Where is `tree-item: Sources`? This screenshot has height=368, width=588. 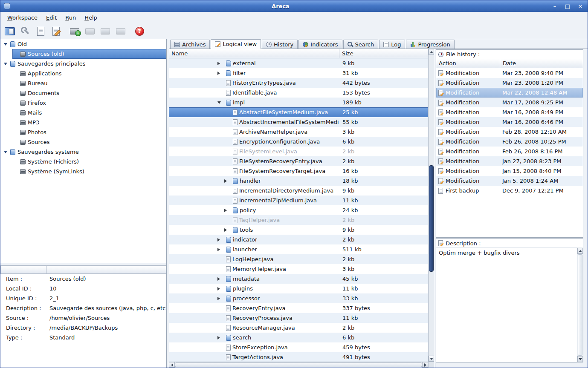
tree-item: Sources is located at coordinates (84, 142).